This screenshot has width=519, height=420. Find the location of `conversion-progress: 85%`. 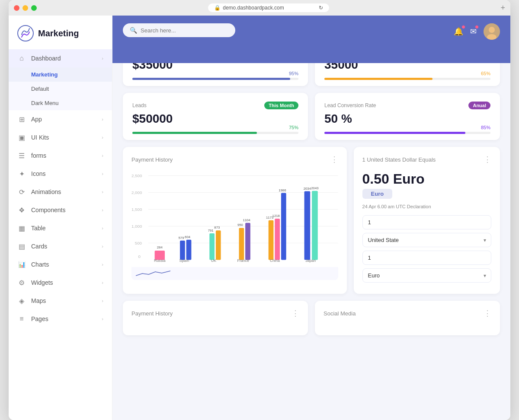

conversion-progress: 85% is located at coordinates (407, 133).